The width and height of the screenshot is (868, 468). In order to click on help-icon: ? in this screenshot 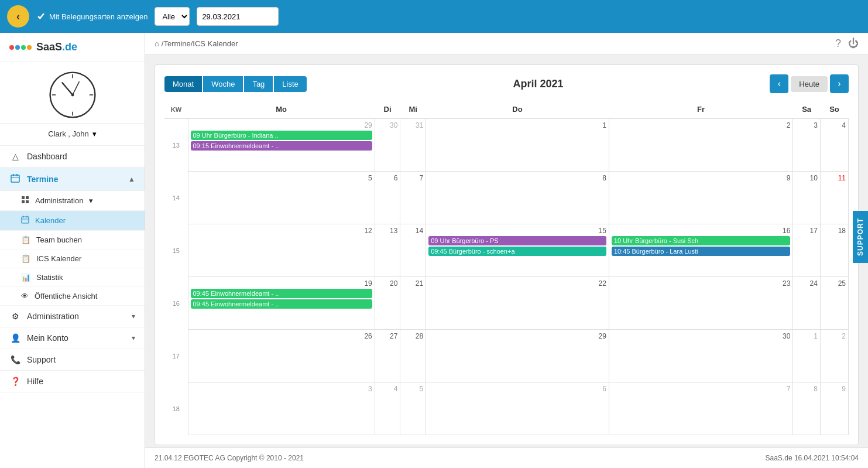, I will do `click(838, 43)`.